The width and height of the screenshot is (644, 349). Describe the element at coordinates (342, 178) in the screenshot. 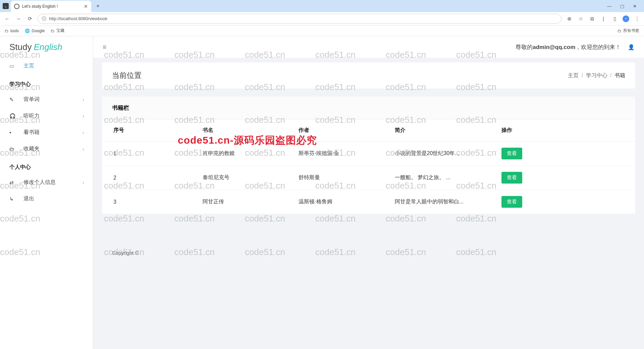

I see `cell-author: 舒特斯曼` at that location.